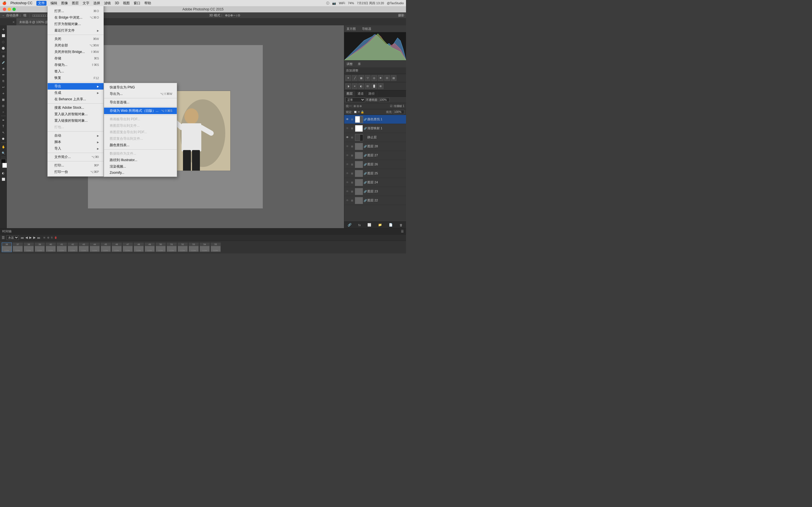 Image resolution: width=812 pixels, height=507 pixels. Describe the element at coordinates (140, 173) in the screenshot. I see `export-item-Zoomify...: Zoomify...` at that location.